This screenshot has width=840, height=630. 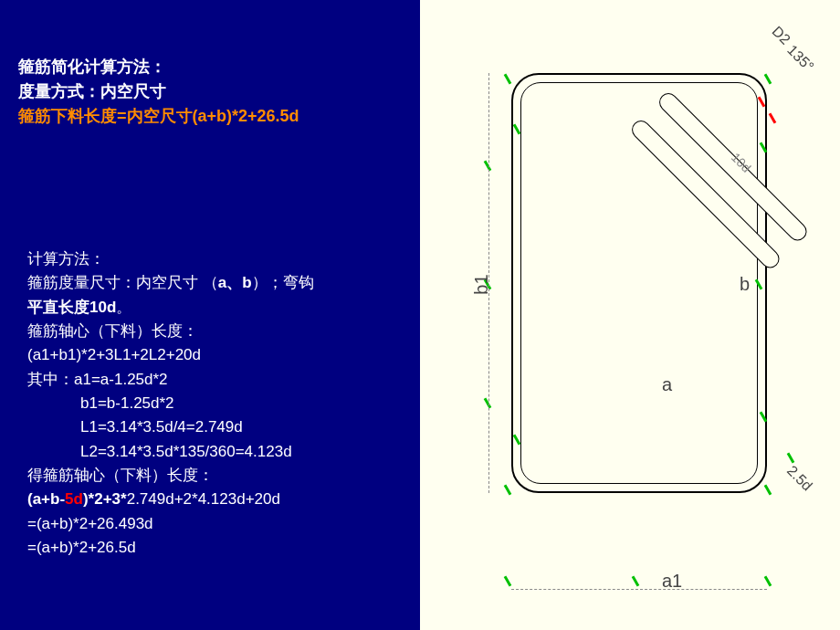 I want to click on calc-measure-line1: 箍筋度量尺寸：内空尺寸 （a、b）；弯钩, so click(x=215, y=283).